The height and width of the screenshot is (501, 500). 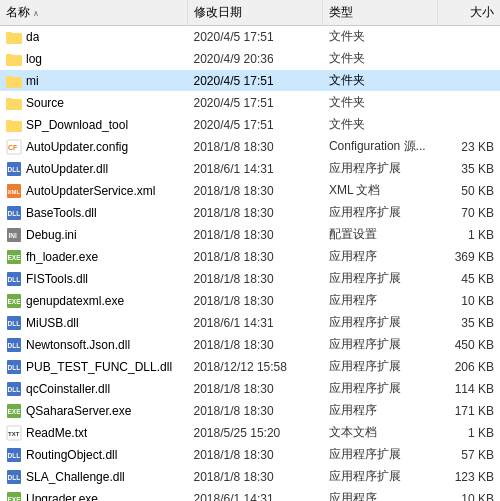 I want to click on col-header-type: 类型, so click(x=380, y=13).